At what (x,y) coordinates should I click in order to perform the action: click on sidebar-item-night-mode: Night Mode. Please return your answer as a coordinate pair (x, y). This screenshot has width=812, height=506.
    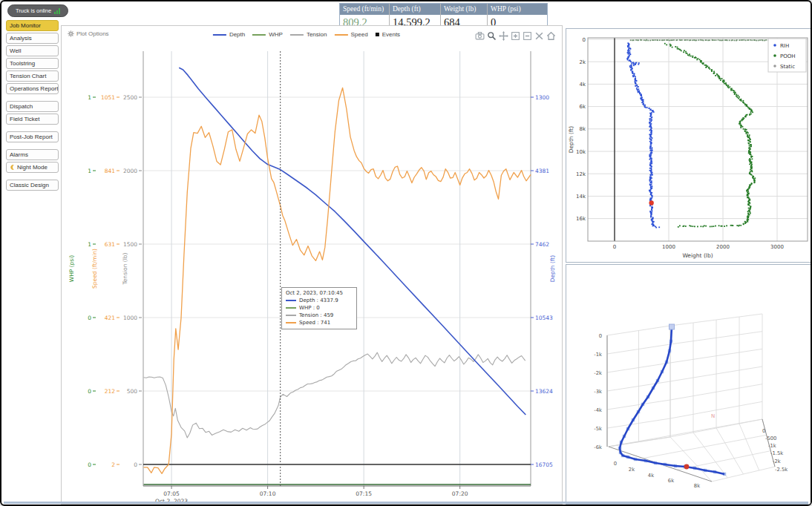
    Looking at the image, I should click on (33, 168).